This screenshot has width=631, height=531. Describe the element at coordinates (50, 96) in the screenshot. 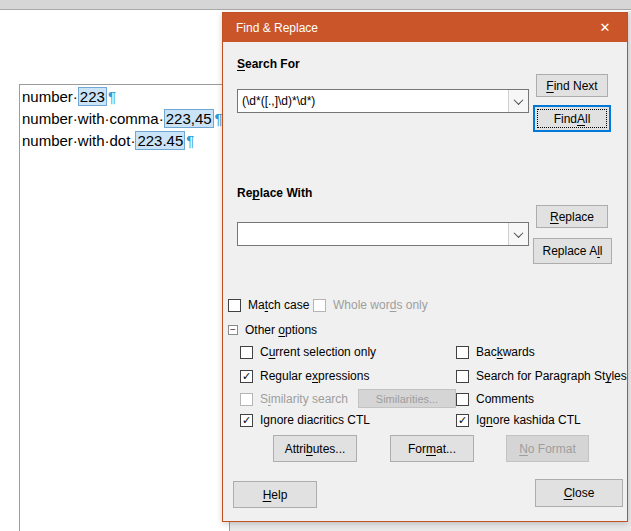

I see `line-text: number·` at that location.